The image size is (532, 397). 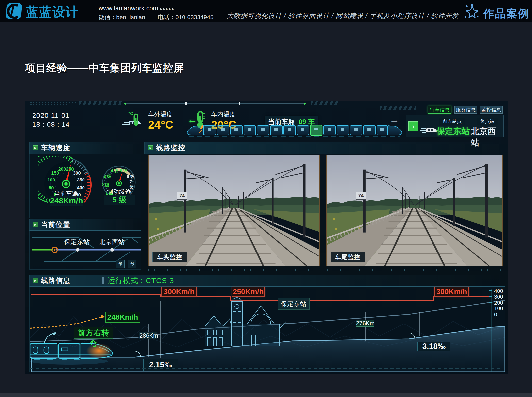 I want to click on gauge-tick: 250, so click(x=70, y=169).